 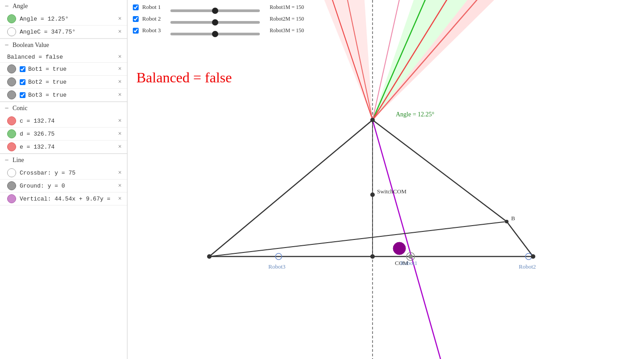 What do you see at coordinates (215, 11) in the screenshot?
I see `robot1-slider` at bounding box center [215, 11].